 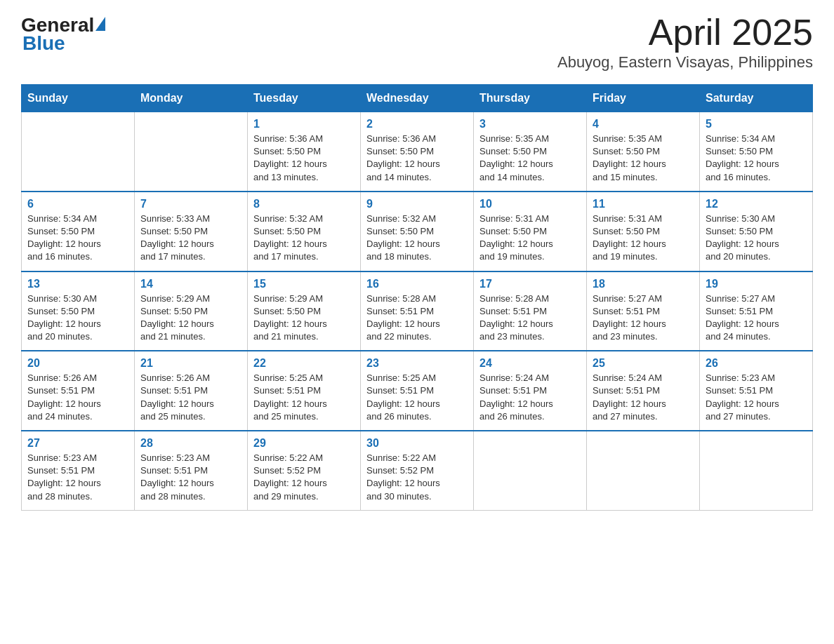 What do you see at coordinates (305, 232) in the screenshot?
I see `calendar-cell: 8Sunrise: 5:32 AM Sunset: 5:50 PM Daylig…` at bounding box center [305, 232].